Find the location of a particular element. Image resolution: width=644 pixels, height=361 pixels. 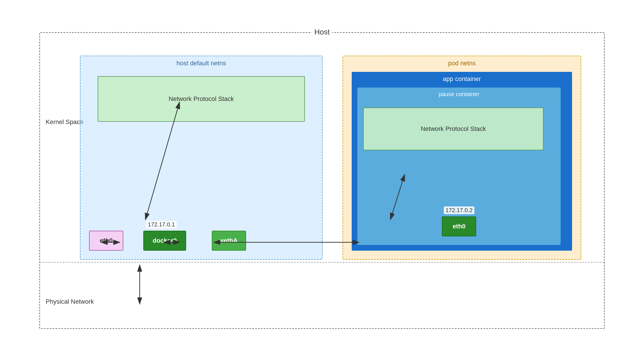

physical-network-label: Physical Network is located at coordinates (70, 302).